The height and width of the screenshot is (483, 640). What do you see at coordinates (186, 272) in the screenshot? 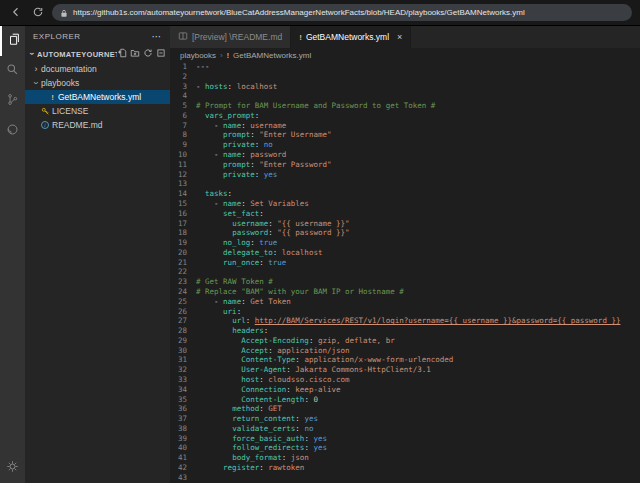
I see `line-number: 22` at bounding box center [186, 272].